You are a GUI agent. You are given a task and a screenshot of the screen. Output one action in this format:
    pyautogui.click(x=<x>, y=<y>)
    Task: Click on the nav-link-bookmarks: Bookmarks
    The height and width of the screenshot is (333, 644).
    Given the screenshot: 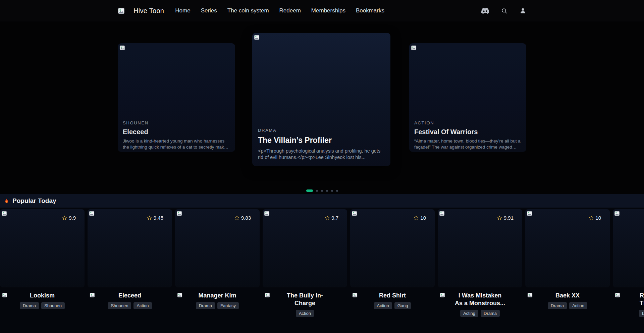 What is the action you would take?
    pyautogui.click(x=370, y=11)
    